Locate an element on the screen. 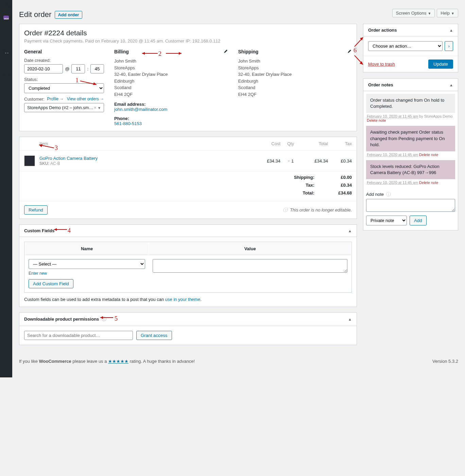 Image resolution: width=465 pixels, height=476 pixels. help-button: Help▼ is located at coordinates (447, 13).